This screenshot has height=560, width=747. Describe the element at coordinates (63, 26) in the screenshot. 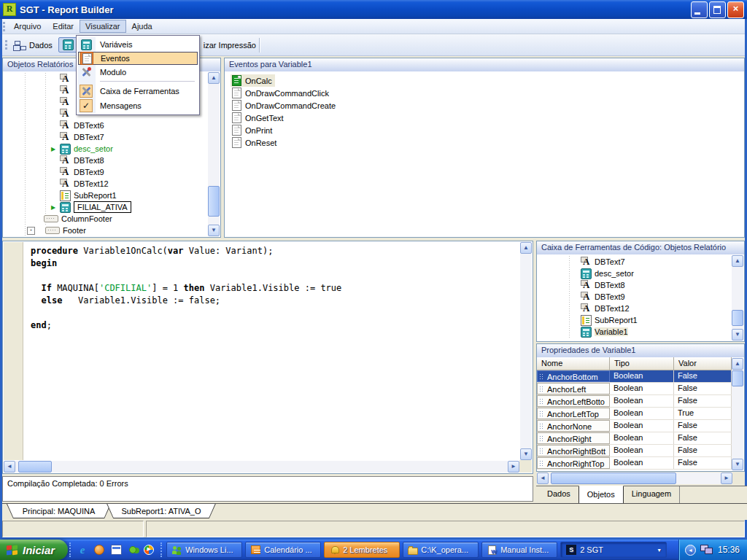

I see `menu-editar: Editar` at that location.